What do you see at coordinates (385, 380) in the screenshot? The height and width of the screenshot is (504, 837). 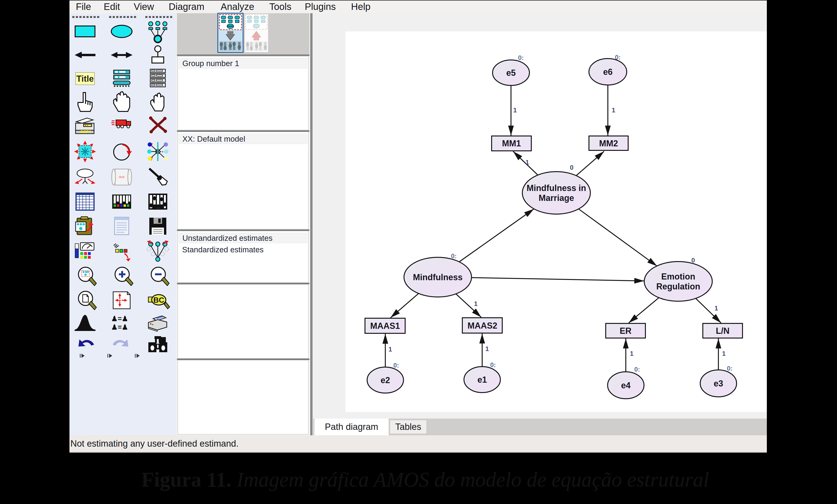 I see `svg-text: e2` at bounding box center [385, 380].